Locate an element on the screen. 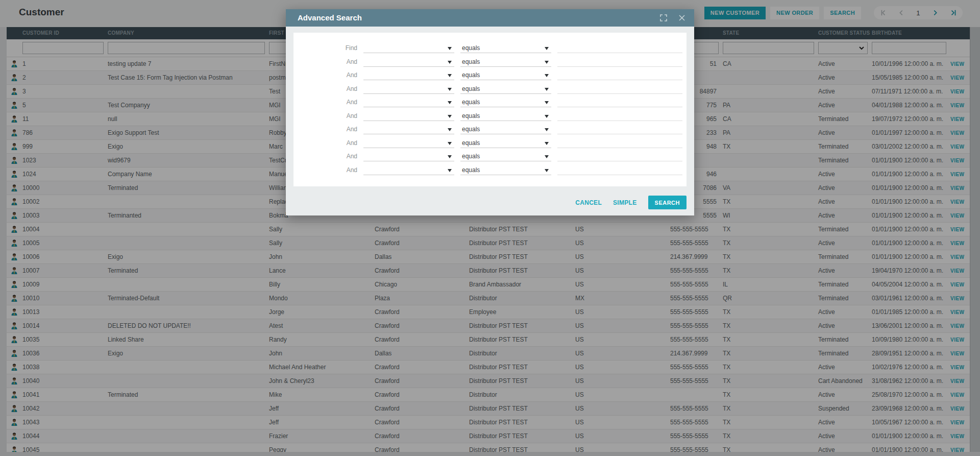  criteria-label: Find is located at coordinates (326, 48).